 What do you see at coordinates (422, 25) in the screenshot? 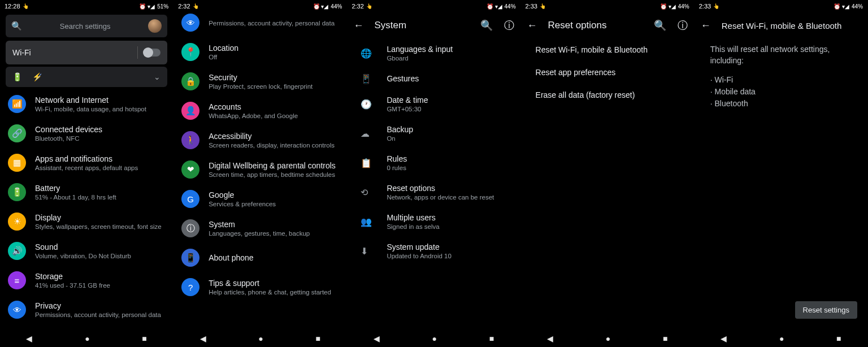
I see `page-title: System` at bounding box center [422, 25].